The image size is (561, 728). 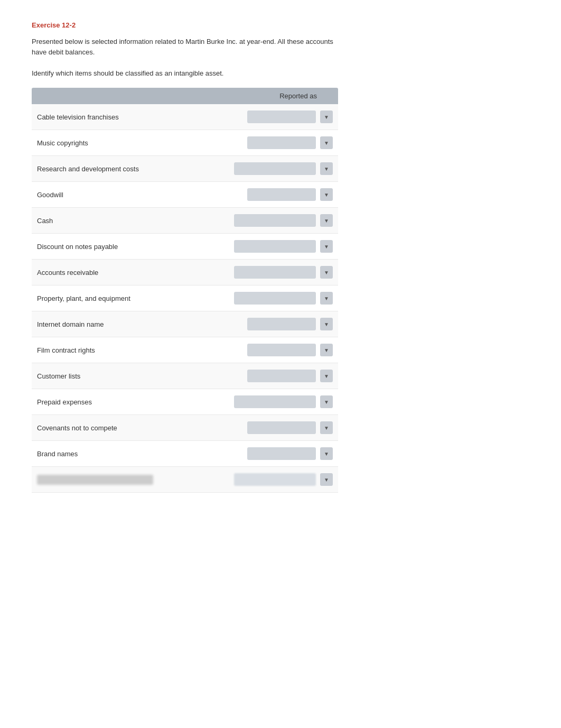 What do you see at coordinates (185, 350) in the screenshot?
I see `table-row: Film contract rights ▼` at bounding box center [185, 350].